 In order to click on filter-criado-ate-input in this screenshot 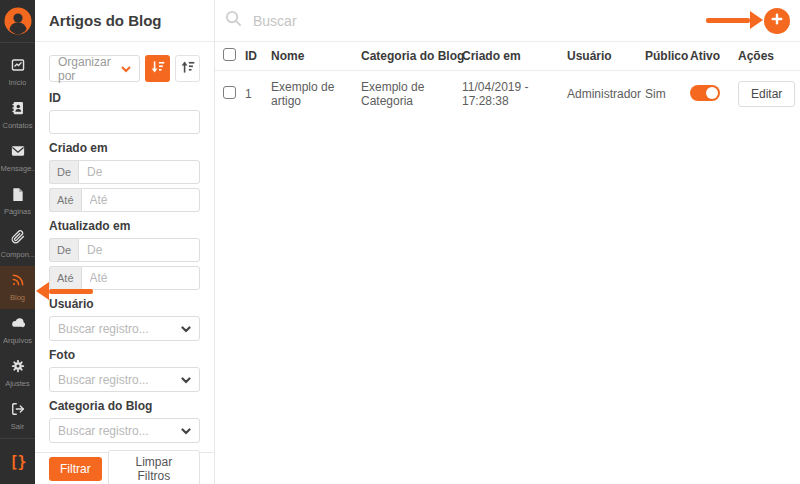, I will do `click(140, 200)`.